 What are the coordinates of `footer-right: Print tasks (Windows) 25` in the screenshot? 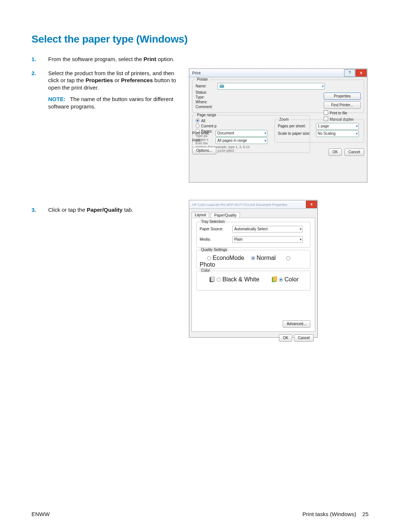 It's located at (336, 514).